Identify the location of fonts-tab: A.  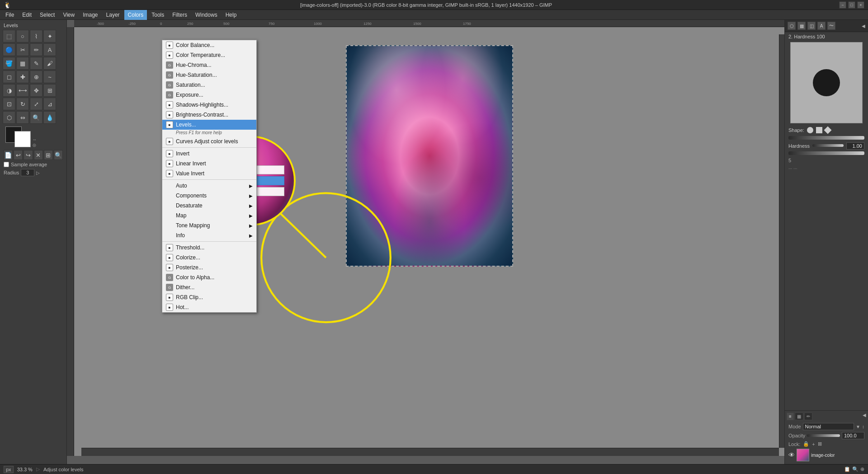
(821, 26).